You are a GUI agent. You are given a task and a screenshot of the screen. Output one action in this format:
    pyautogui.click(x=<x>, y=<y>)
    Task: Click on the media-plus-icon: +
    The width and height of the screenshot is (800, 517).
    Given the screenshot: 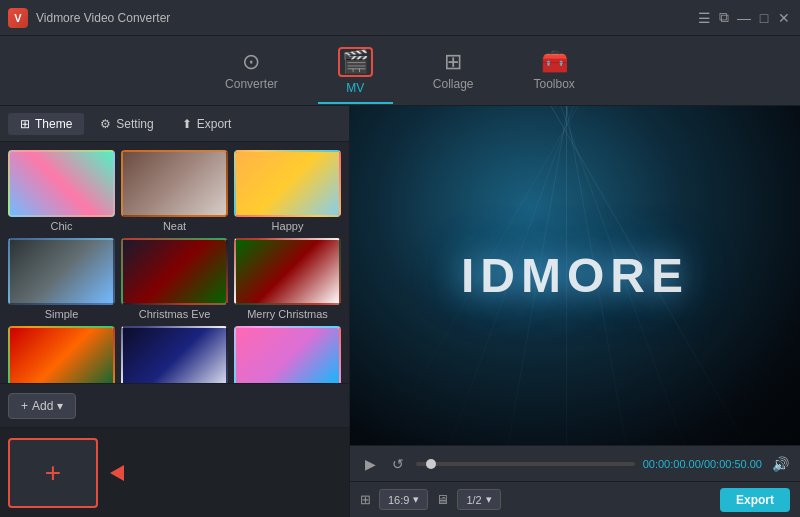 What is the action you would take?
    pyautogui.click(x=53, y=473)
    